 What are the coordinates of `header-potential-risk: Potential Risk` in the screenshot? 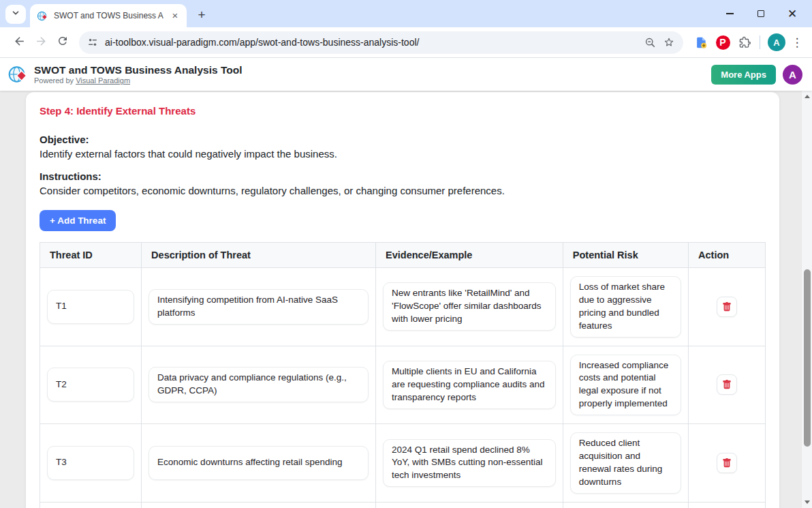 It's located at (625, 255).